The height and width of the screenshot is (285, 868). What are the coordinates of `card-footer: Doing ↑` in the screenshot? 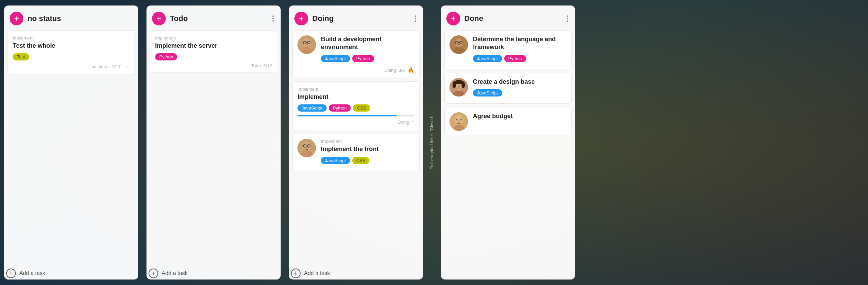 It's located at (356, 122).